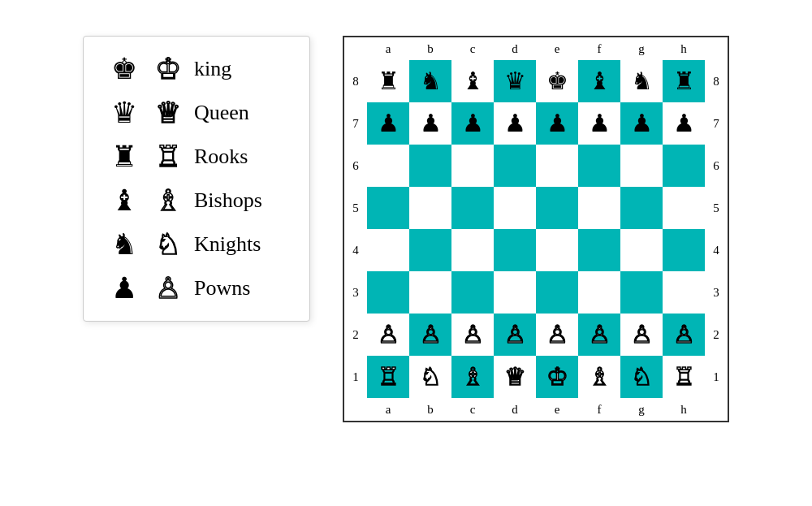  I want to click on cell-h3, so click(684, 292).